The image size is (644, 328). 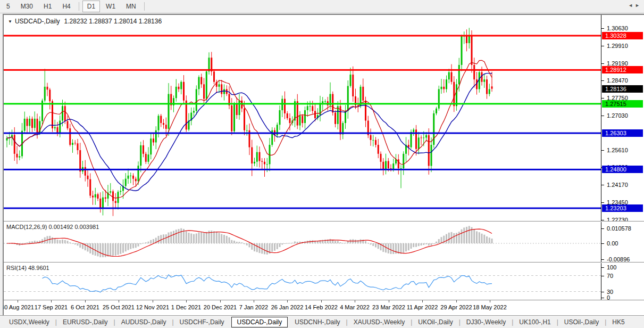 I want to click on axis-tick-label: 70, so click(x=610, y=276).